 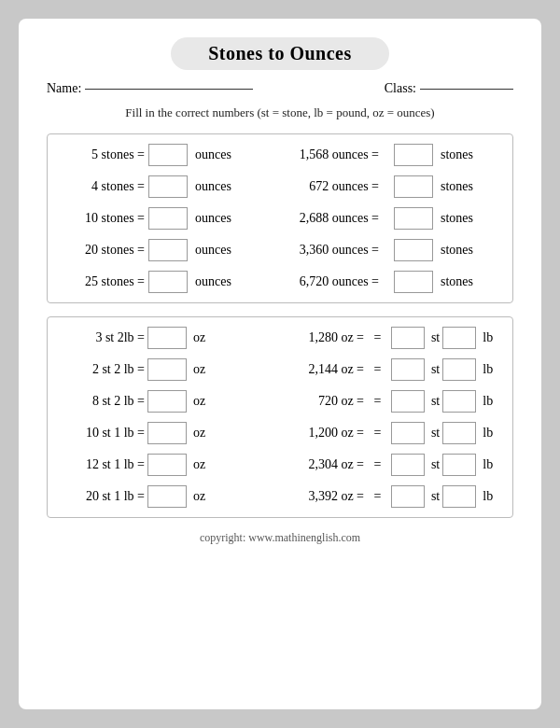 What do you see at coordinates (280, 433) in the screenshot?
I see `section2-row: 10 st 1 lb = oz 1,200 oz = = st lb` at bounding box center [280, 433].